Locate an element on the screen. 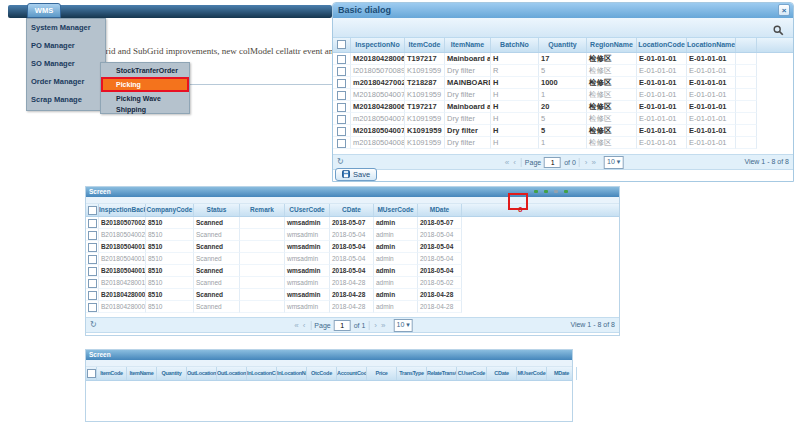 The image size is (800, 422). table-row: B2018050400178510Scannedwmsadmin2018-05-… is located at coordinates (352, 271).